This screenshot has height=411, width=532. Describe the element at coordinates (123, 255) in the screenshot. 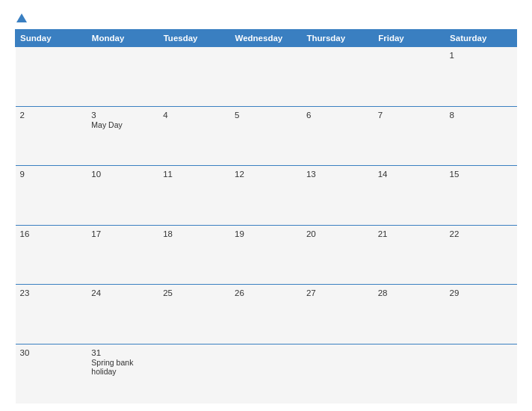

I see `calendar-cell: 17` at that location.